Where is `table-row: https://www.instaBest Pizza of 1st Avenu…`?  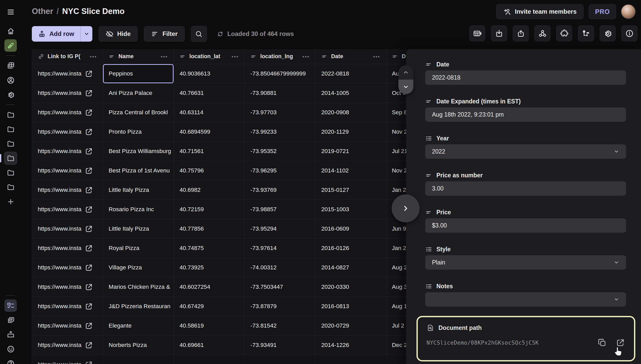
table-row: https://www.instaBest Pizza of 1st Avenu… is located at coordinates (232, 171).